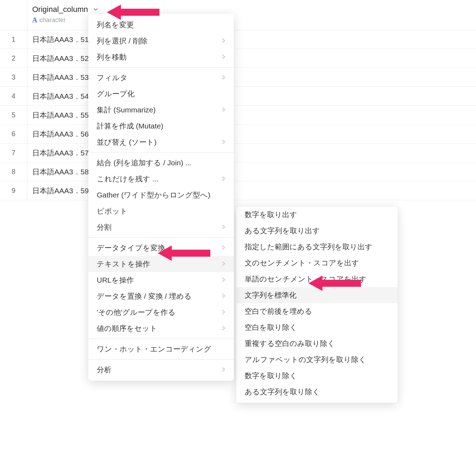 The image size is (476, 451). Describe the element at coordinates (161, 78) in the screenshot. I see `menu-item: フィルタ` at that location.